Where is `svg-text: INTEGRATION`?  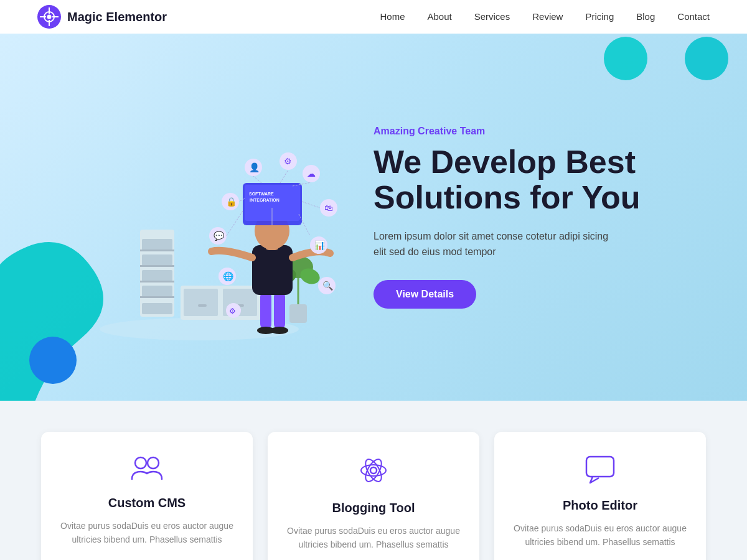
svg-text: INTEGRATION is located at coordinates (265, 200).